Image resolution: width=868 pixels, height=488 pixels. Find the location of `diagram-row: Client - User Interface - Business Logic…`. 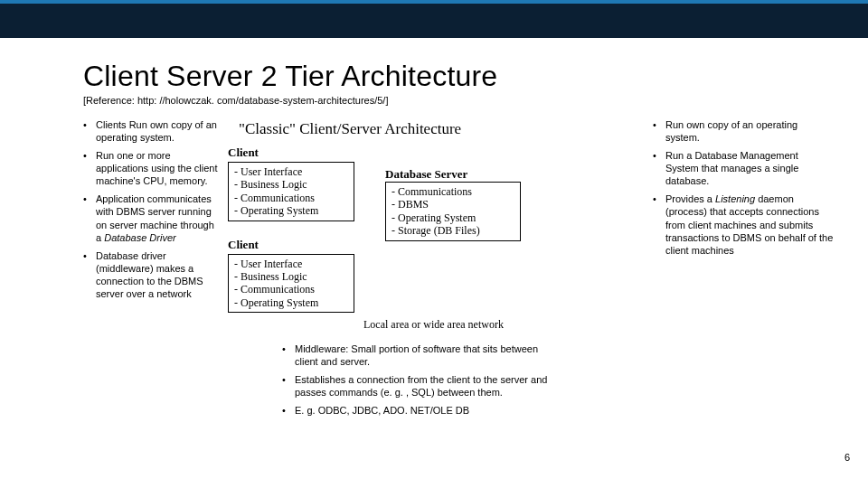

diagram-row: Client - User Interface - Business Logic… is located at coordinates (400, 230).